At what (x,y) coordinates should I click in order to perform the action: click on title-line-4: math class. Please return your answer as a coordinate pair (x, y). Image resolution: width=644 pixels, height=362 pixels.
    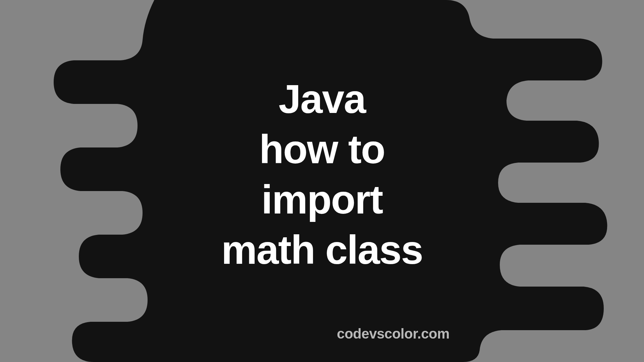
    Looking at the image, I should click on (322, 250).